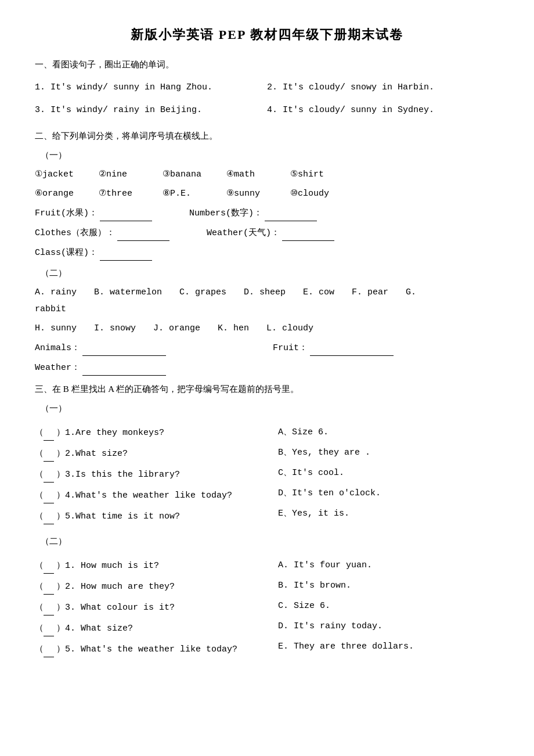 The image size is (534, 756). What do you see at coordinates (267, 233) in the screenshot?
I see `fill-row2: Clothes（衣服）： Weather(天气)：` at bounding box center [267, 233].